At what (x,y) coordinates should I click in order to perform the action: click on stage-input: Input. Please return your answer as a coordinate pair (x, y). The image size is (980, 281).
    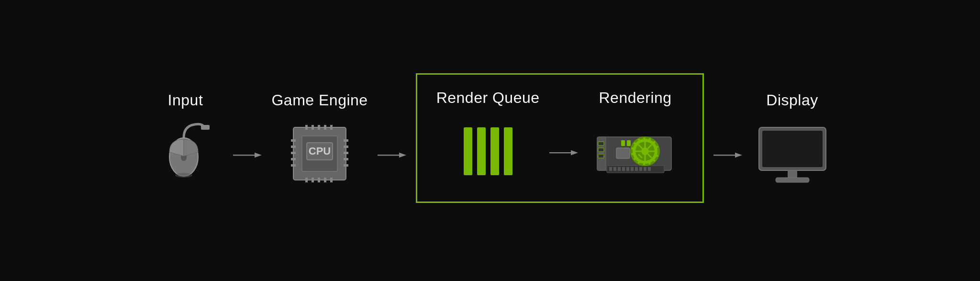
    Looking at the image, I should click on (185, 141).